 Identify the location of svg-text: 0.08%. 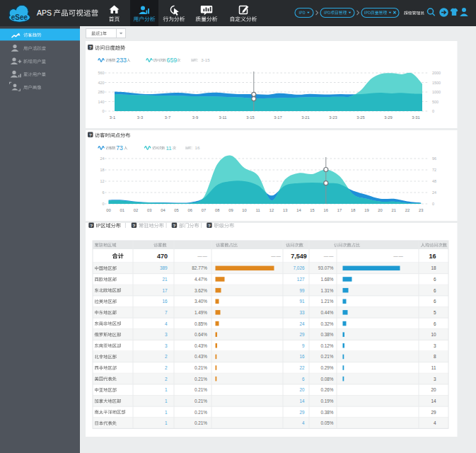
(327, 379).